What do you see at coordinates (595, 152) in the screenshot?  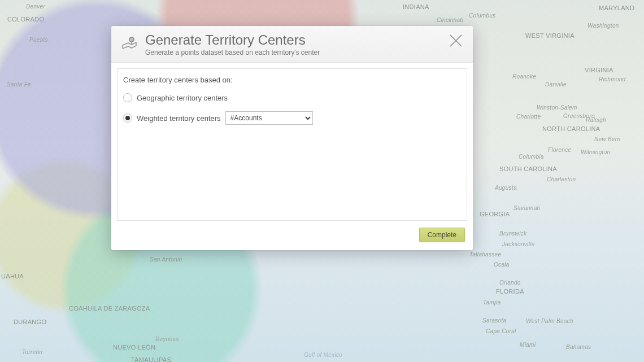 I see `map-label: Wilmington` at bounding box center [595, 152].